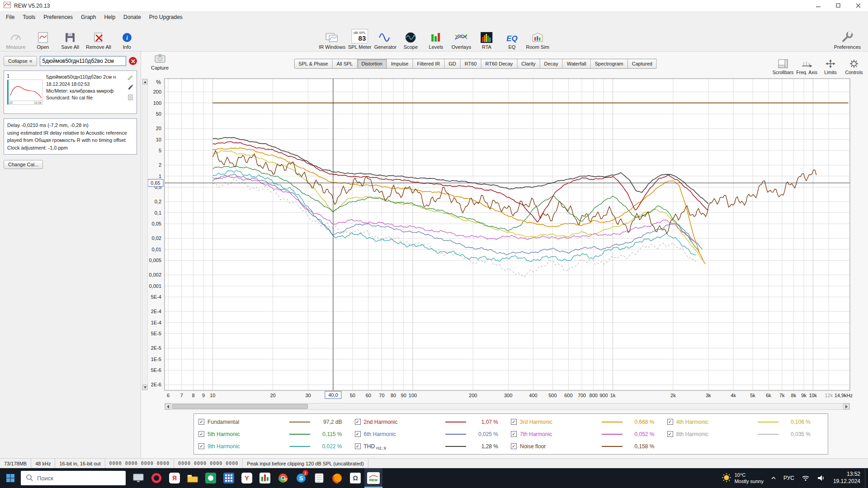 The width and height of the screenshot is (868, 488). Describe the element at coordinates (10, 17) in the screenshot. I see `menu-file: File` at that location.